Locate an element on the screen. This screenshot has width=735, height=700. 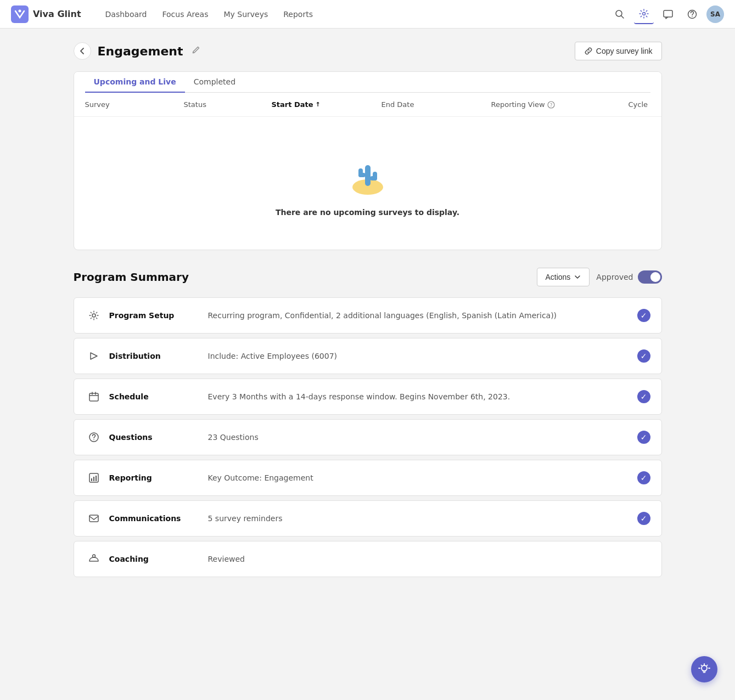
copy-survey-button: Copy survey link is located at coordinates (618, 51).